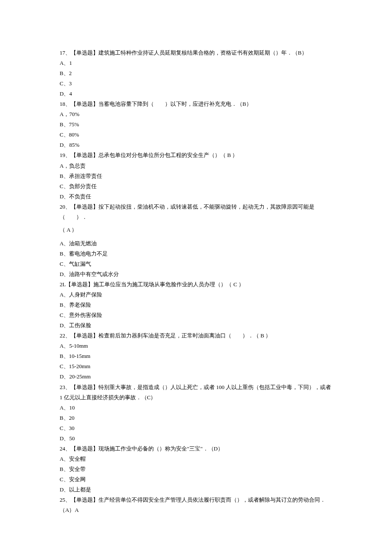 The height and width of the screenshot is (555, 392). What do you see at coordinates (196, 135) in the screenshot?
I see `text-line: C、80%` at bounding box center [196, 135].